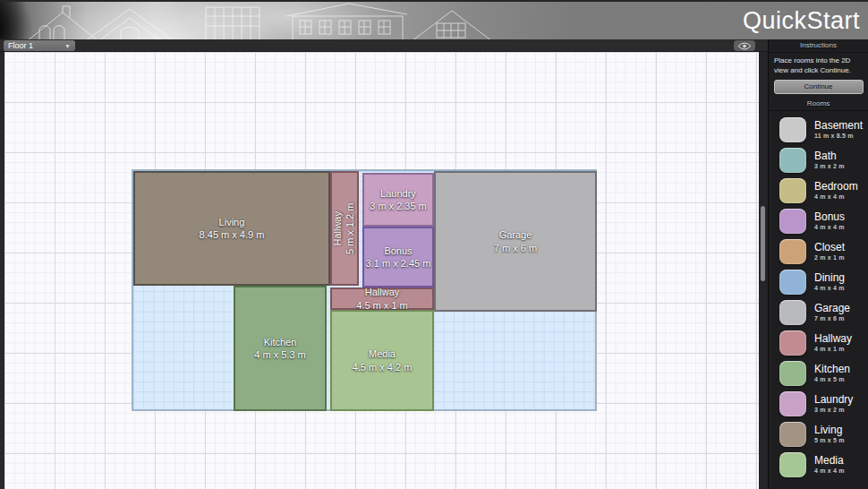 The image size is (868, 489). Describe the element at coordinates (830, 248) in the screenshot. I see `room-name: Closet` at that location.